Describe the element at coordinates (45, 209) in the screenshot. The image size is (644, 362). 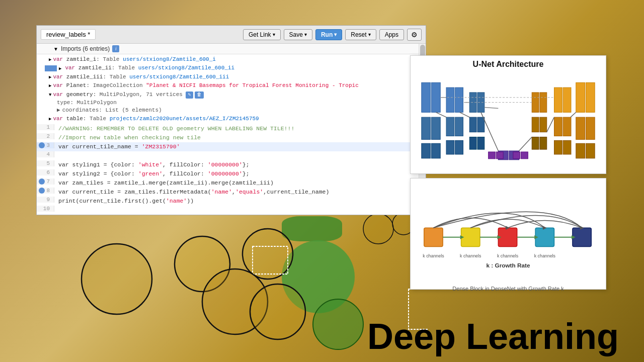
I see `line-num-10: 10` at that location.